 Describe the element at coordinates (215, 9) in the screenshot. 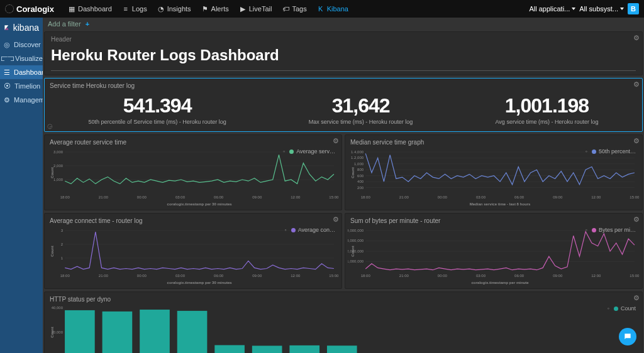

I see `nav-alerts: ⚑Alerts` at that location.